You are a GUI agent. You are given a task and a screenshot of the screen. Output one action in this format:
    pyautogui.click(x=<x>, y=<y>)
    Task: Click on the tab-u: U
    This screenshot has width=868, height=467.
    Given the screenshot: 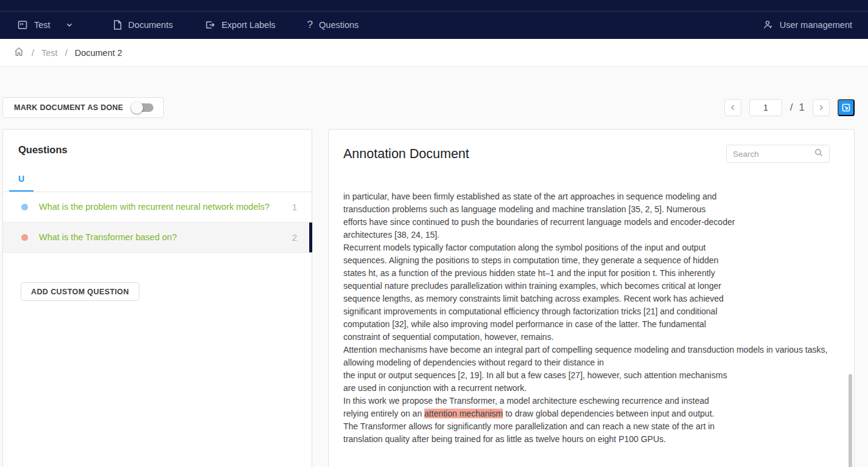 What is the action you would take?
    pyautogui.click(x=21, y=182)
    